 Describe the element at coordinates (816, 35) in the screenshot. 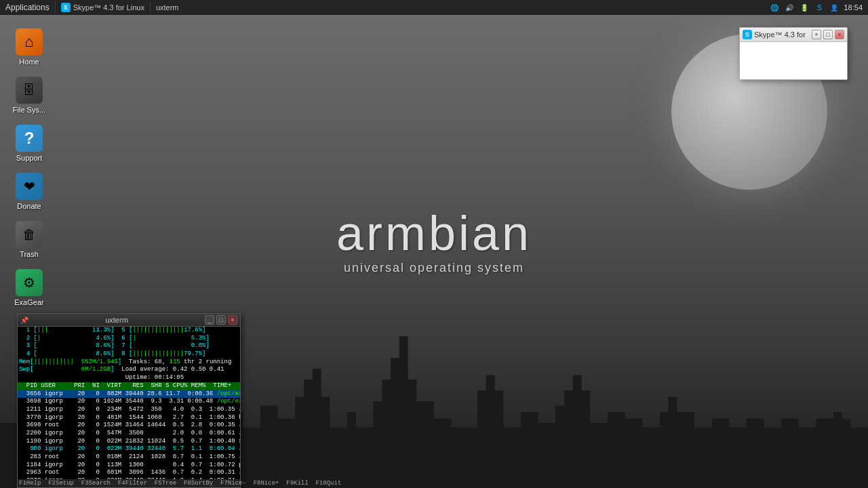

I see `skype-minimize-button: +` at that location.